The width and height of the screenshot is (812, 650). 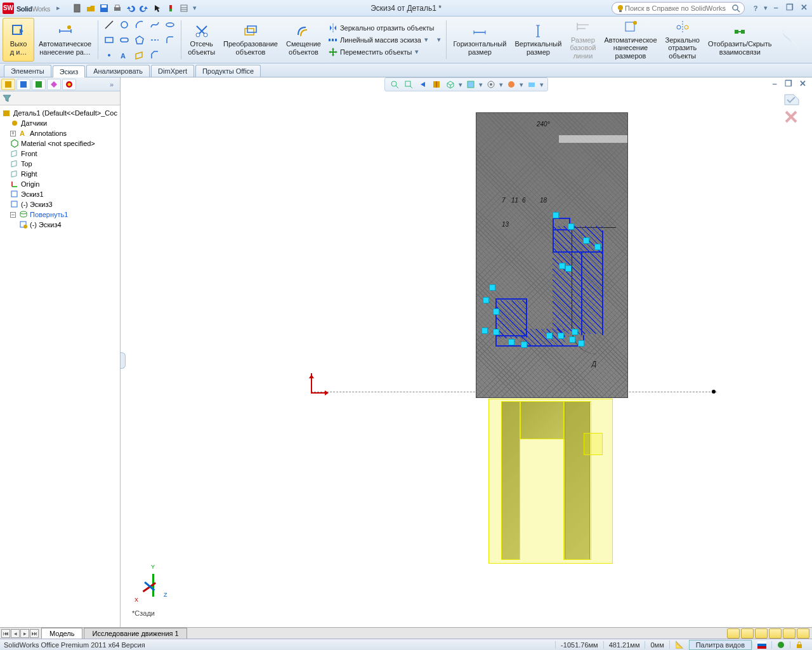 I want to click on rebuild-icon, so click(x=171, y=8).